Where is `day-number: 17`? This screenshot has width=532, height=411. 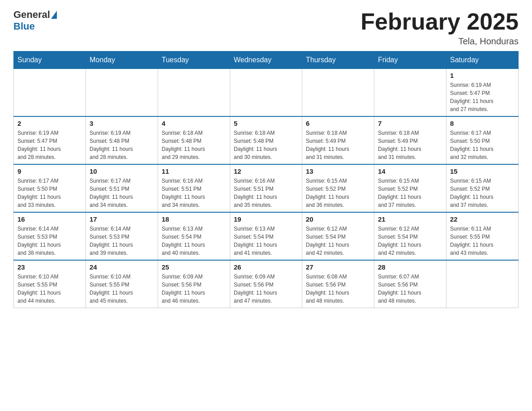 day-number: 17 is located at coordinates (122, 219).